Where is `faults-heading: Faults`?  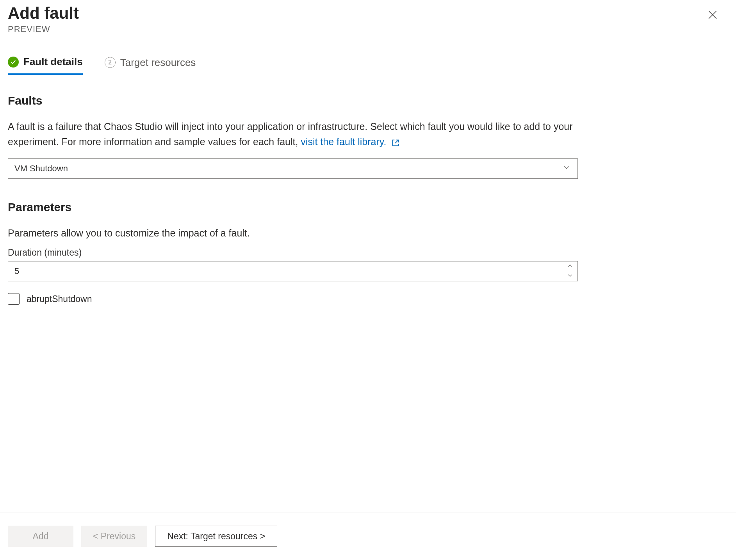 faults-heading: Faults is located at coordinates (293, 101).